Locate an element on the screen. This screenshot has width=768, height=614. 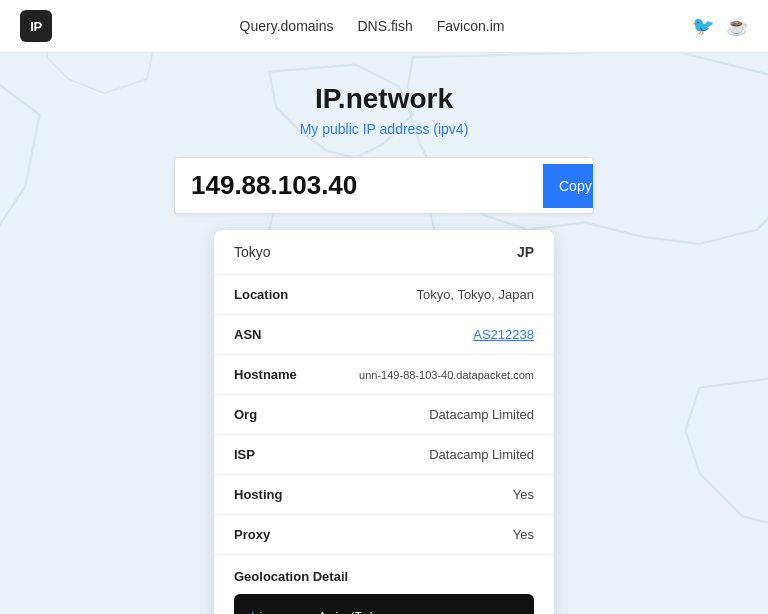
asn-value: AS212238 is located at coordinates (504, 334).